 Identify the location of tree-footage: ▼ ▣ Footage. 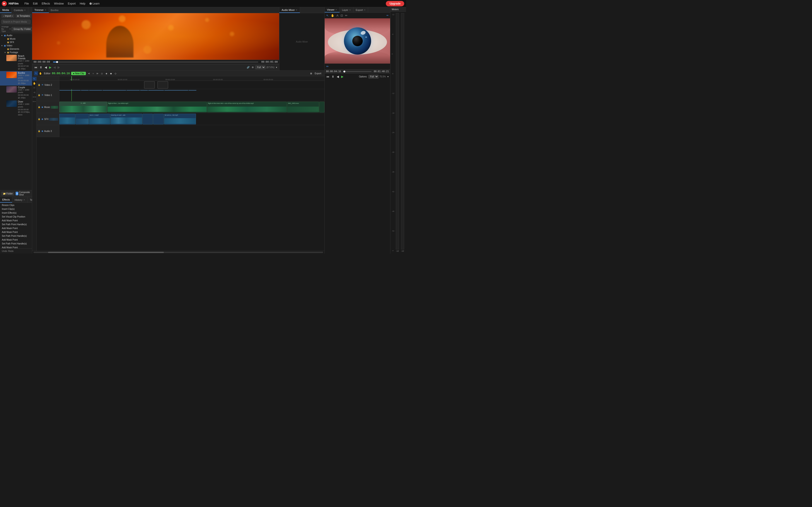
(16, 52).